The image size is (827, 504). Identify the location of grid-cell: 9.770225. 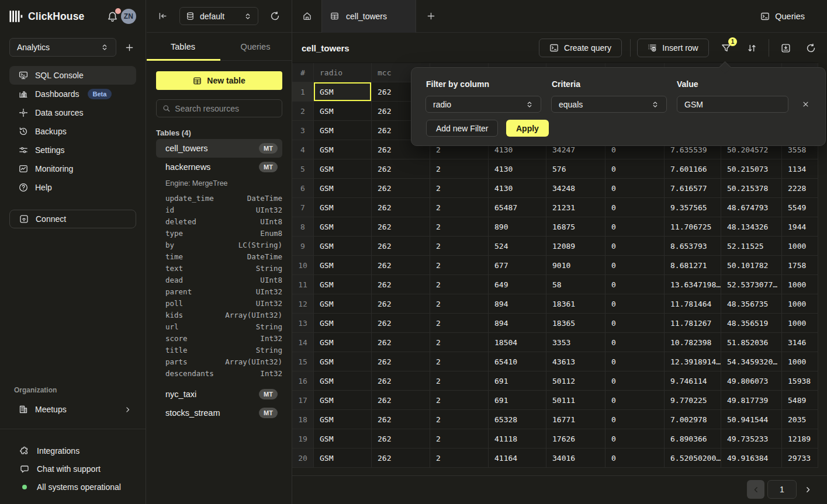
(693, 400).